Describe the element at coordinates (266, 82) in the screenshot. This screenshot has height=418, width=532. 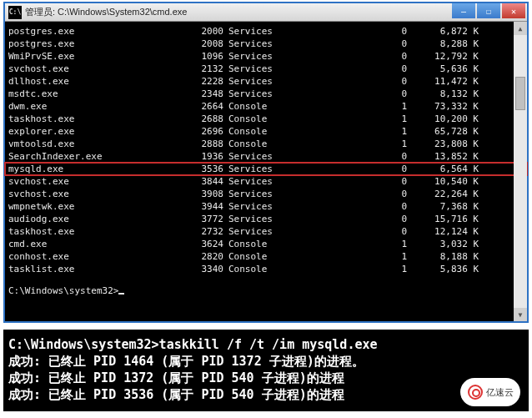
I see `process-row: dllhost.exe2228Services011,472 K` at that location.